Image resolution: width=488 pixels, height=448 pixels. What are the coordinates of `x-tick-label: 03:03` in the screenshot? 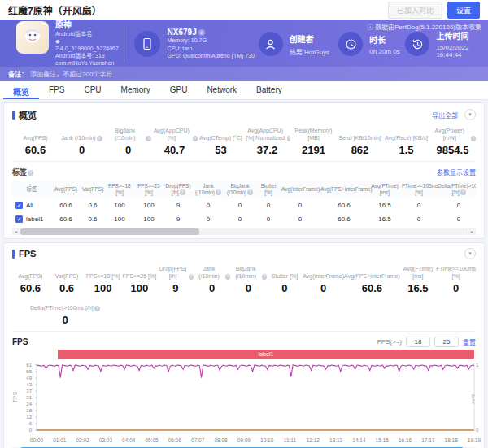 It's located at (106, 441).